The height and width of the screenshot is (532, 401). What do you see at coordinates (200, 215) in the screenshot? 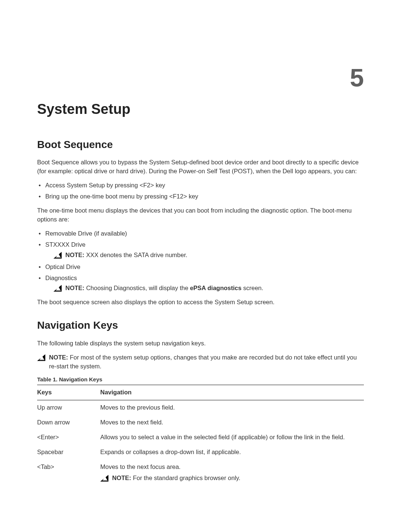
I see `boot-menu-intro: The one-time boot menu displays the devi…` at bounding box center [200, 215].